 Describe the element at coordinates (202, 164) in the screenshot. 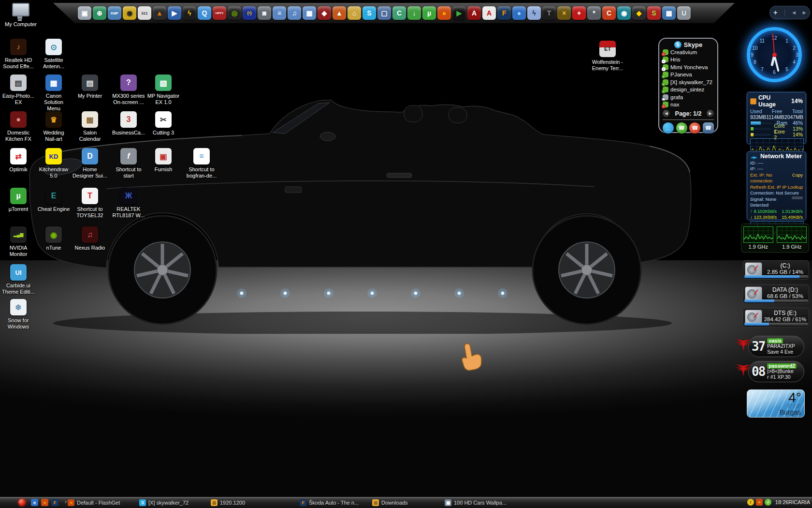

I see `icon-shortcut-bogfran: ≡ Shortcut tobogfran-de...` at that location.